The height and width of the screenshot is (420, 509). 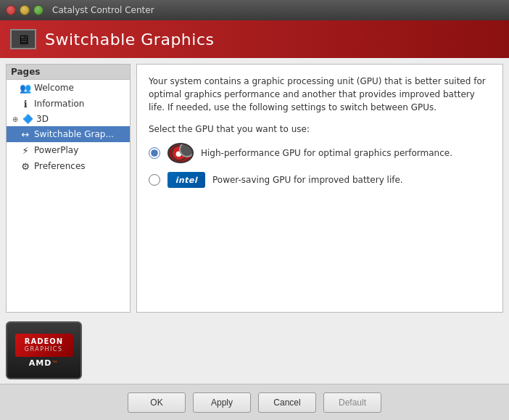 What do you see at coordinates (255, 10) in the screenshot?
I see `titlebar: Catalyst Control Center` at bounding box center [255, 10].